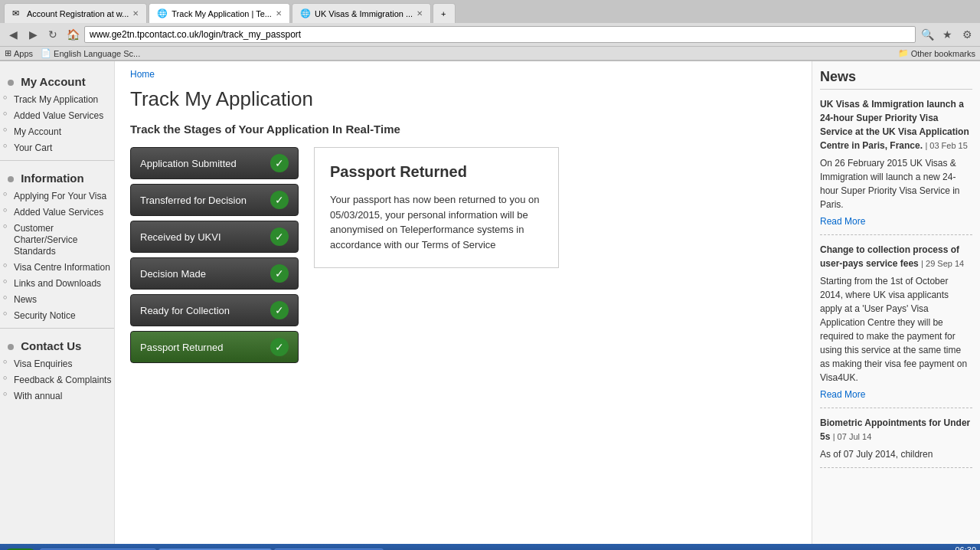 This screenshot has width=980, height=550. Describe the element at coordinates (64, 115) in the screenshot. I see `sidebar-item-added-value: Added Value Services` at that location.